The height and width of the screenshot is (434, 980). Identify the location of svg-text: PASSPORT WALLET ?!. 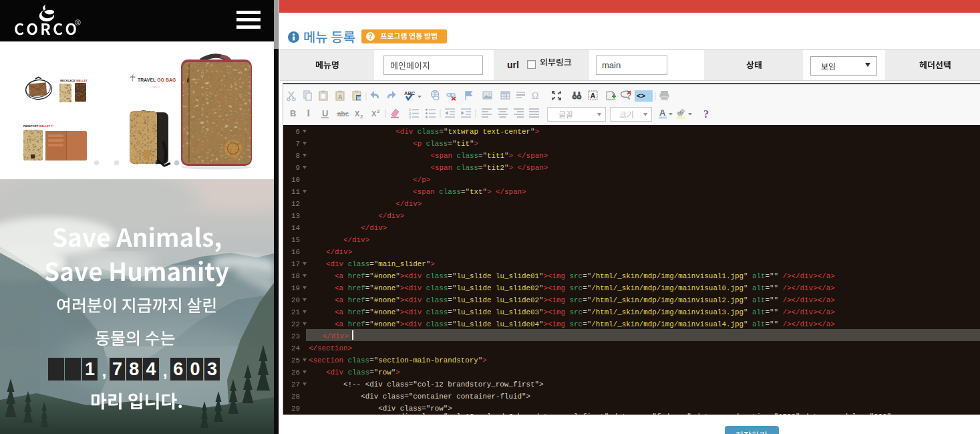
(39, 126).